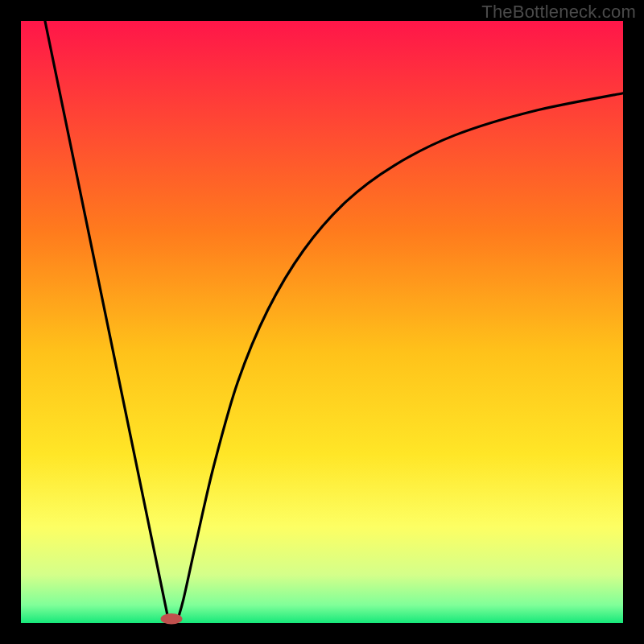 This screenshot has height=644, width=644. Describe the element at coordinates (172, 618) in the screenshot. I see `minimum-marker` at that location.